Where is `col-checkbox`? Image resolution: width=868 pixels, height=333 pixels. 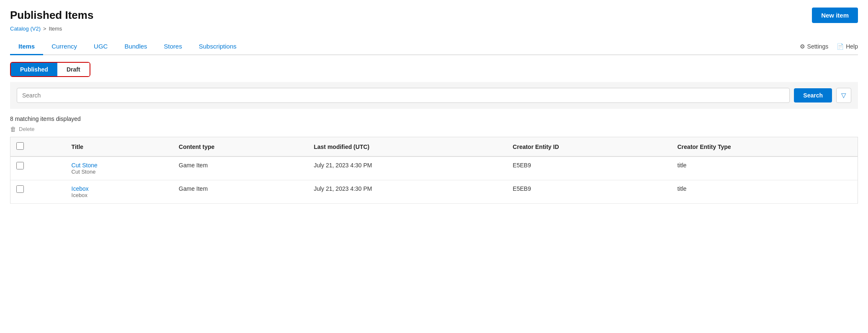
col-checkbox is located at coordinates (38, 147).